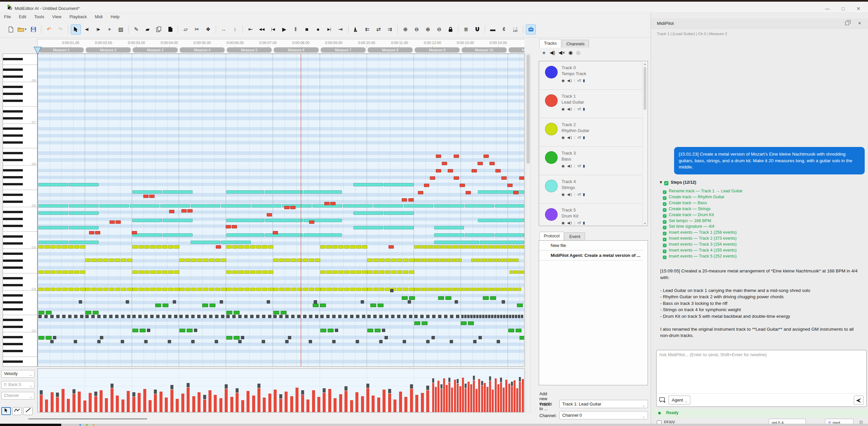 The image size is (868, 426). What do you see at coordinates (17, 411) in the screenshot?
I see `velocity-freehand-tool` at bounding box center [17, 411].